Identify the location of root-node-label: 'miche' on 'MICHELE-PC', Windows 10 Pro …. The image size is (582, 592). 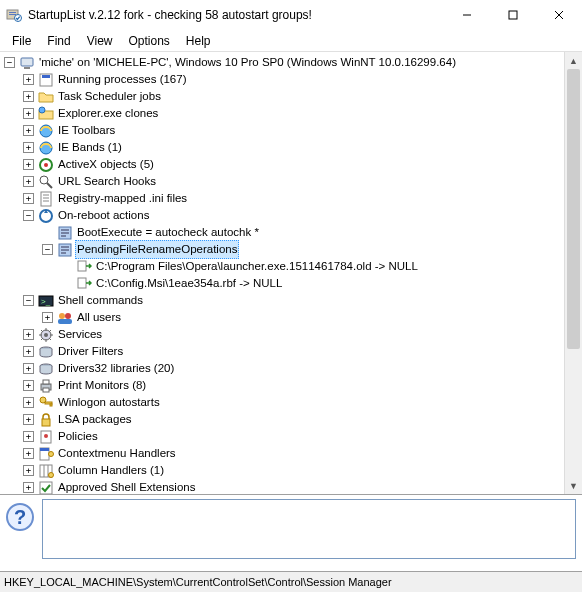
(248, 62).